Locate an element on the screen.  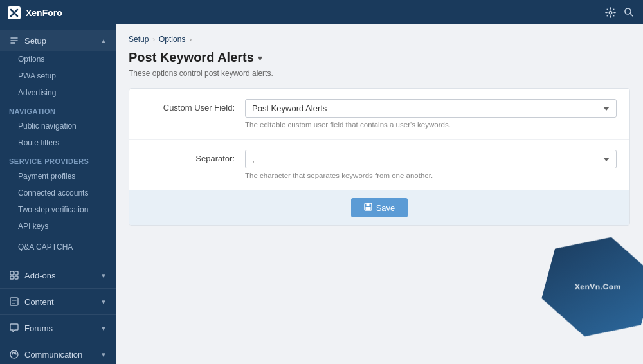
addons-chevron: ▼ is located at coordinates (104, 275).